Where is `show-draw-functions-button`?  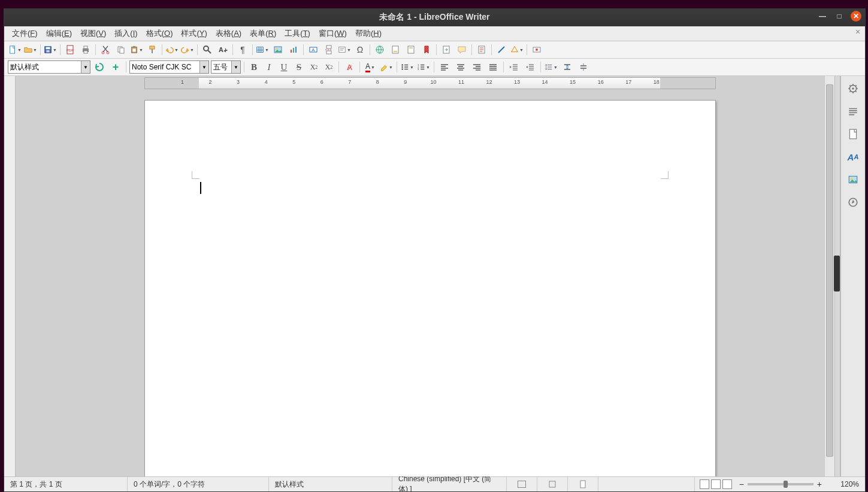
show-draw-functions-button is located at coordinates (537, 50).